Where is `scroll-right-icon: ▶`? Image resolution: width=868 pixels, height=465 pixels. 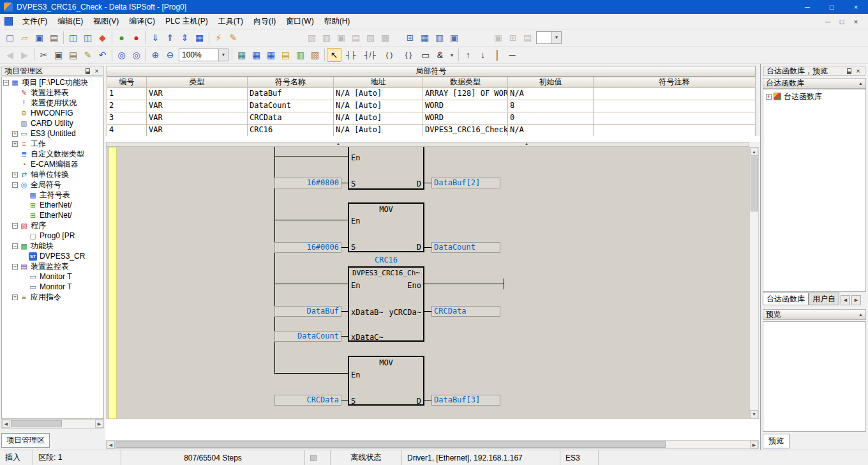 scroll-right-icon: ▶ is located at coordinates (754, 445).